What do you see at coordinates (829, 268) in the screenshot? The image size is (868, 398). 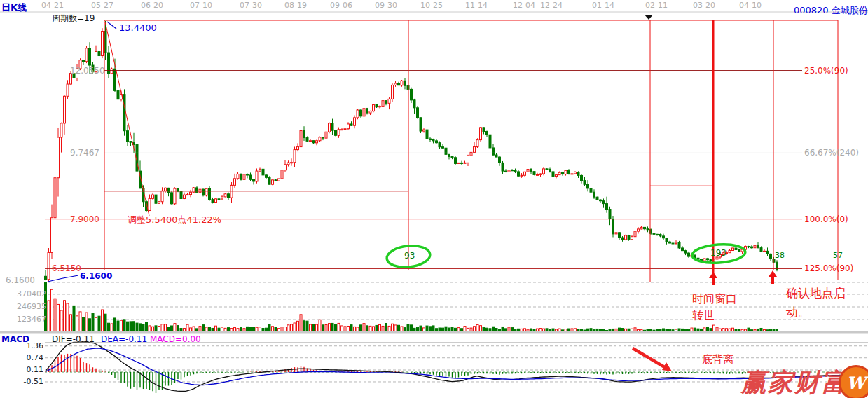 I see `percent-level-label: 125.0%(90)` at bounding box center [829, 268].